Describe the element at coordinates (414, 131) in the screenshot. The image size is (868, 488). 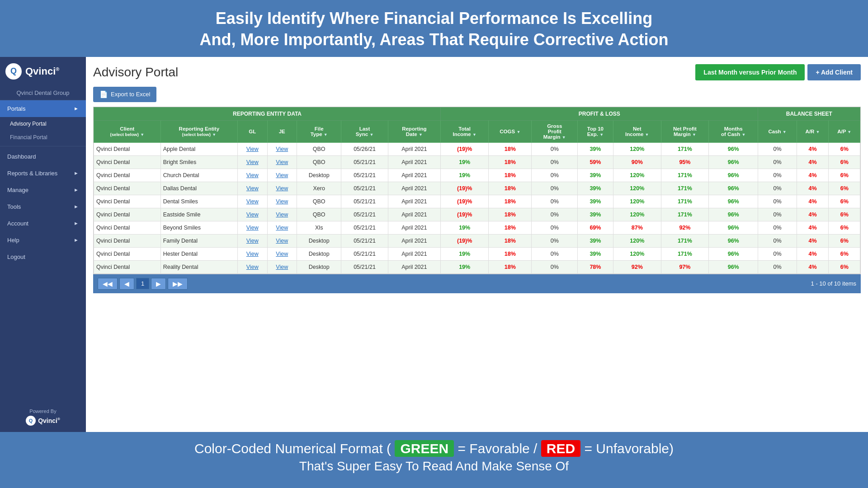
I see `col-reporting-date: ReportingDate ▼` at that location.